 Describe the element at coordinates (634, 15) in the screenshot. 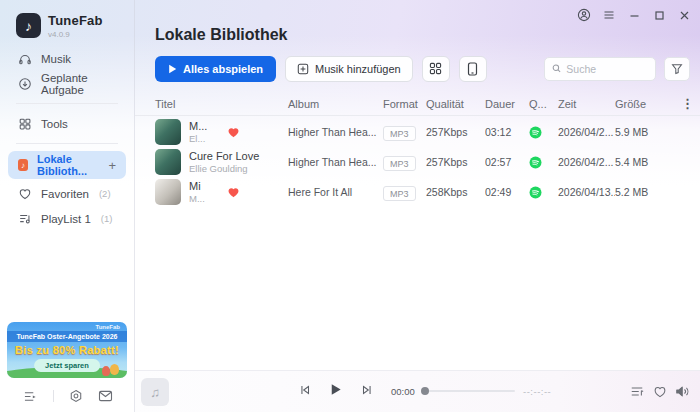

I see `titlebar-controls` at that location.